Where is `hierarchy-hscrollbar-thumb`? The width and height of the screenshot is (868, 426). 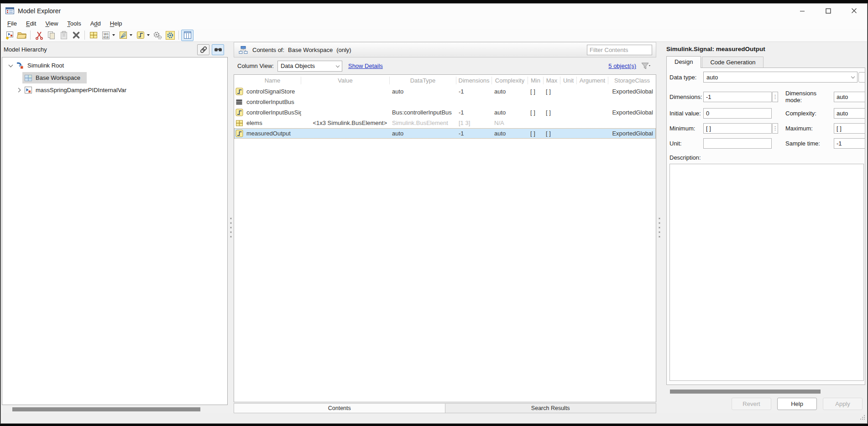
hierarchy-hscrollbar-thumb is located at coordinates (106, 410).